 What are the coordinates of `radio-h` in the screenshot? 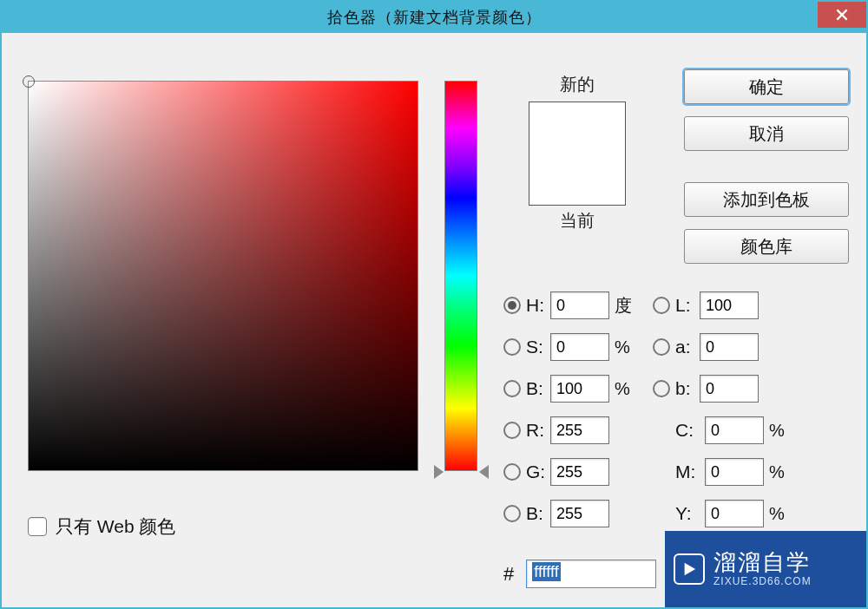 It's located at (512, 305).